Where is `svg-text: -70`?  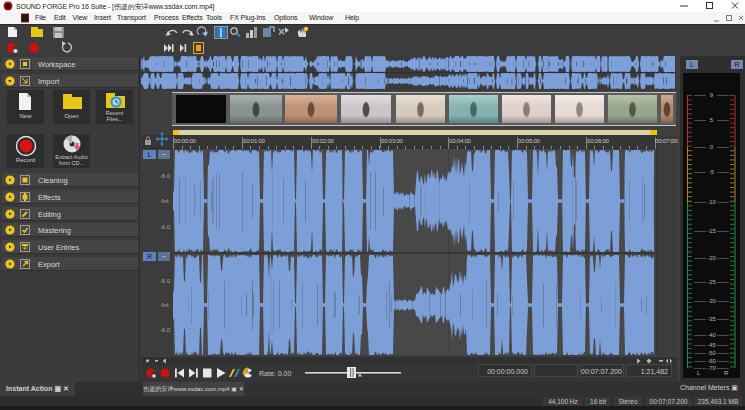
svg-text: -70 is located at coordinates (712, 368).